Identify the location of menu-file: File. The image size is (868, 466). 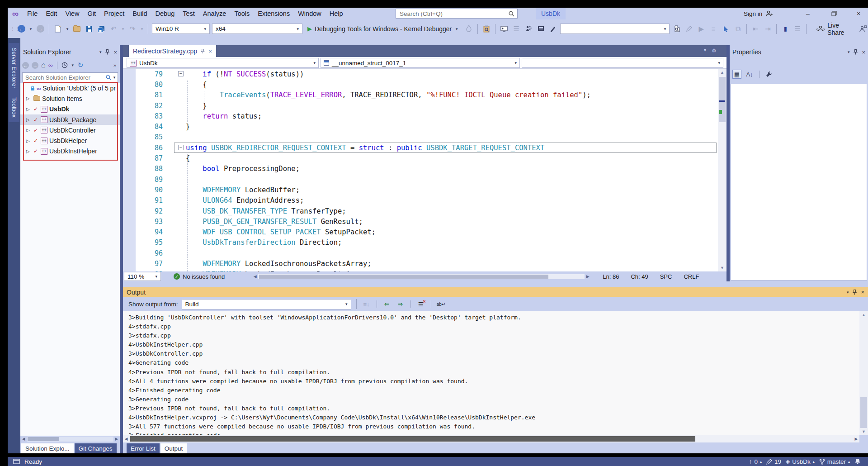
(33, 14).